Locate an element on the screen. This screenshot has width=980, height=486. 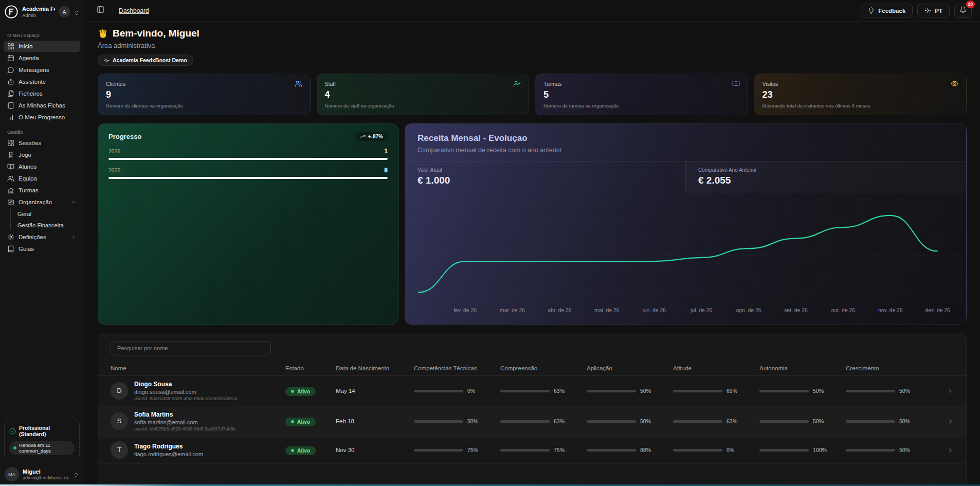
sidebar-item-jogo: Jogo is located at coordinates (42, 155).